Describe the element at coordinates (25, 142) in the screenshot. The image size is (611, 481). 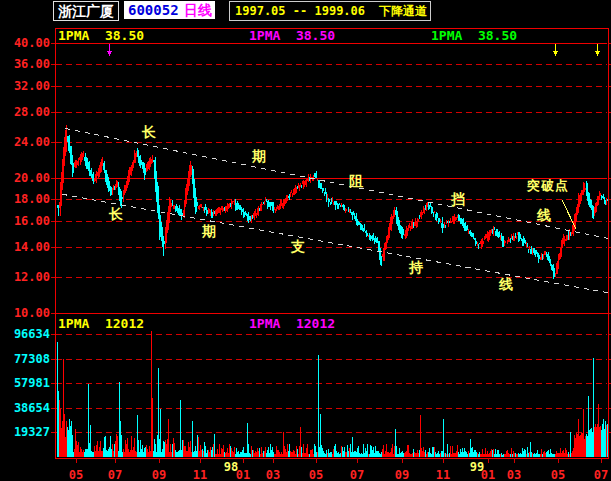
I see `price-axis-label-24.00: 24.00` at that location.